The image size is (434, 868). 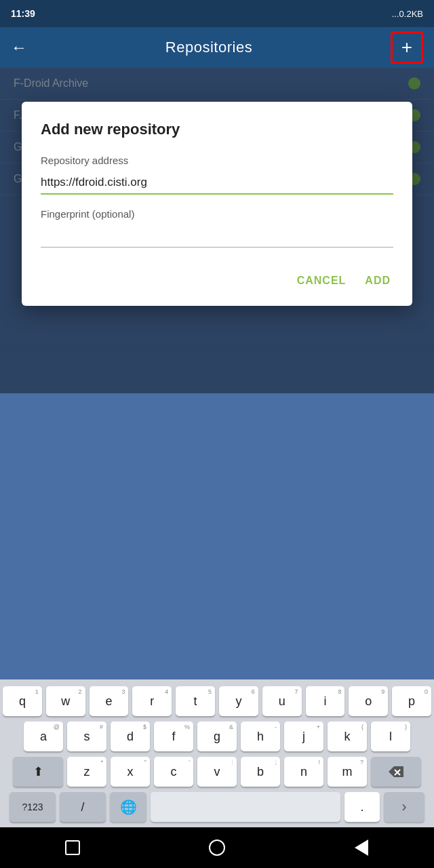 What do you see at coordinates (209, 47) in the screenshot?
I see `page-title: Repositories` at bounding box center [209, 47].